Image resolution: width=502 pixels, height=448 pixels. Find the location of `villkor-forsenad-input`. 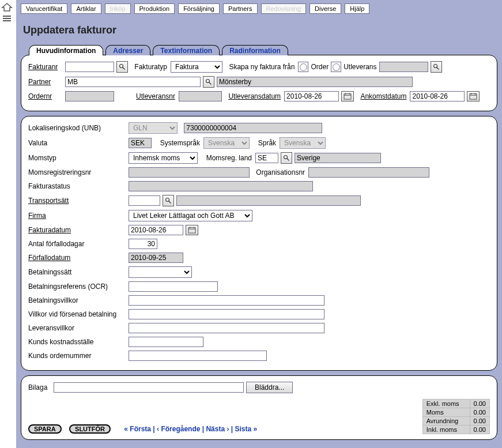

villkor-forsenad-input is located at coordinates (227, 314).